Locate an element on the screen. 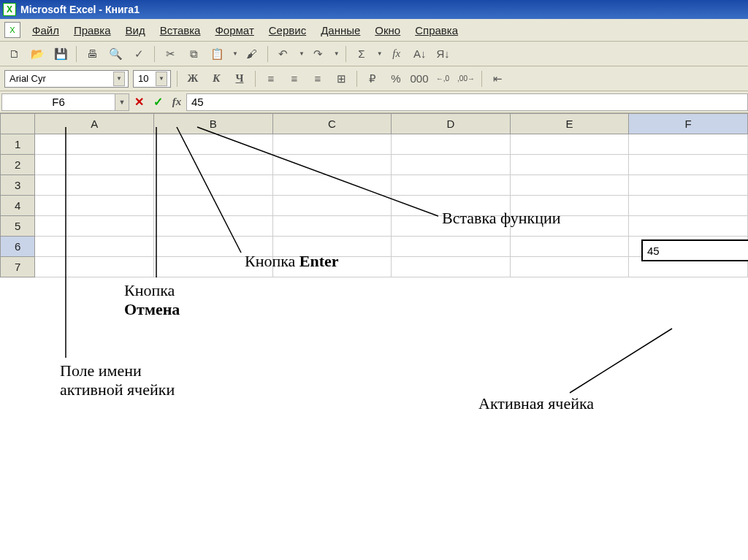  cell-D7 is located at coordinates (451, 267).